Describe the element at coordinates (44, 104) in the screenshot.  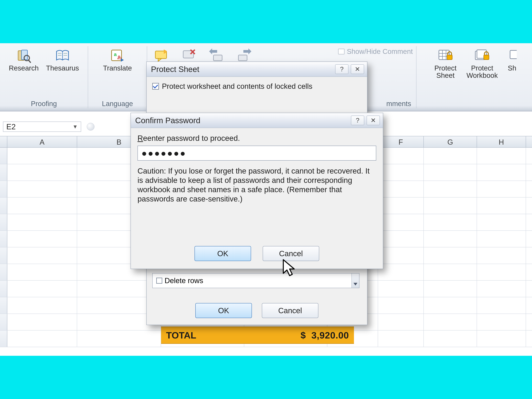
I see `group-label-proofing: Proofing` at that location.